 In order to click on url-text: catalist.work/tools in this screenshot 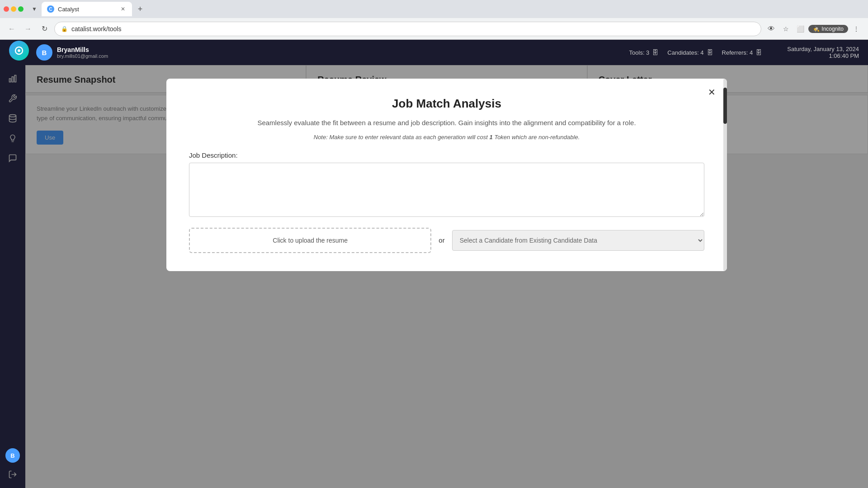, I will do `click(96, 29)`.